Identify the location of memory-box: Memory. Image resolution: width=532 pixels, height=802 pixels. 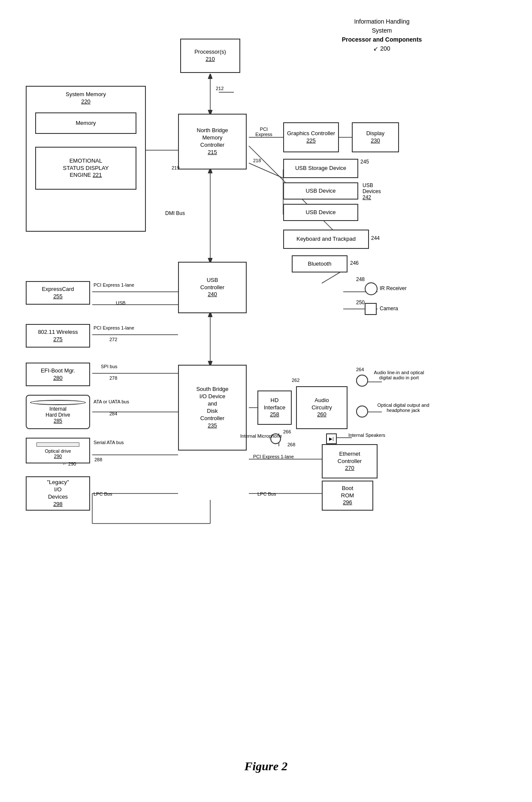
(86, 123).